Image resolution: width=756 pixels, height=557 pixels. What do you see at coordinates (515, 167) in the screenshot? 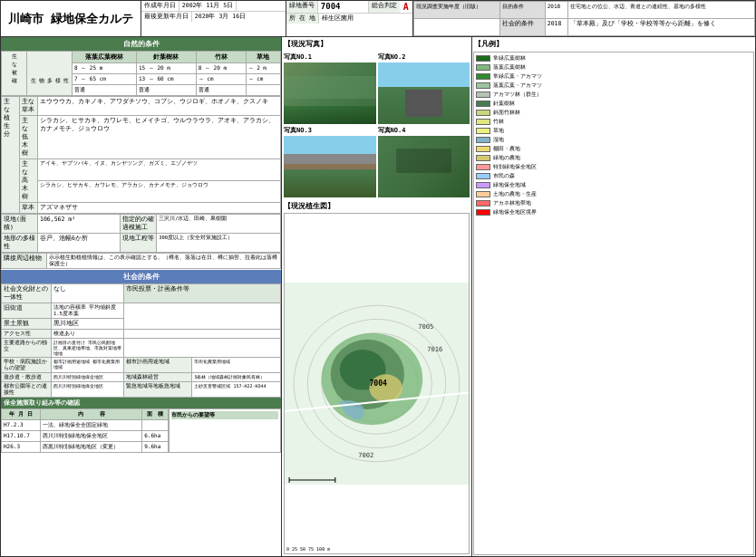
I see `legend-label-12: 特別緑地保全地区` at bounding box center [515, 167].